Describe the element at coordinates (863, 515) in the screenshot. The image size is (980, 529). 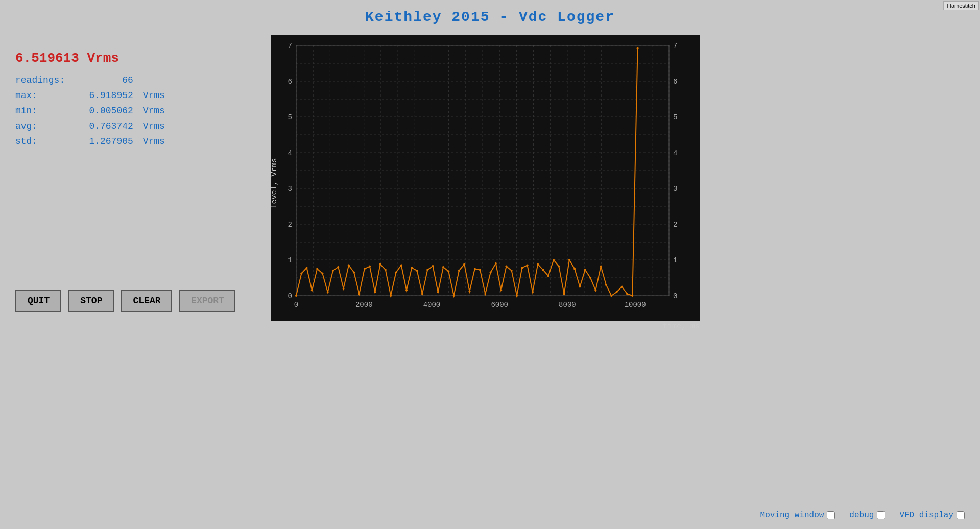
I see `bottom-bar: Moving window debug VFD display` at that location.